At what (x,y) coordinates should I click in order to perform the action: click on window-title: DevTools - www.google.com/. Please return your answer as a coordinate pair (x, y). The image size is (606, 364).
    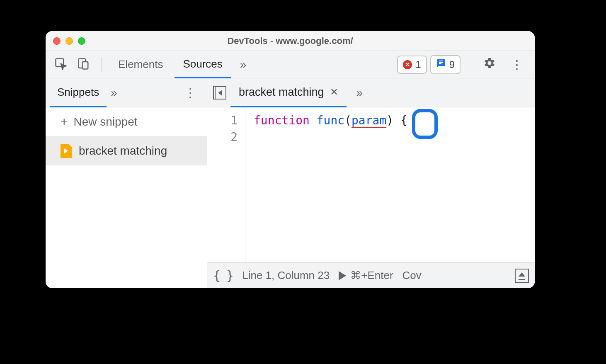
    Looking at the image, I should click on (290, 41).